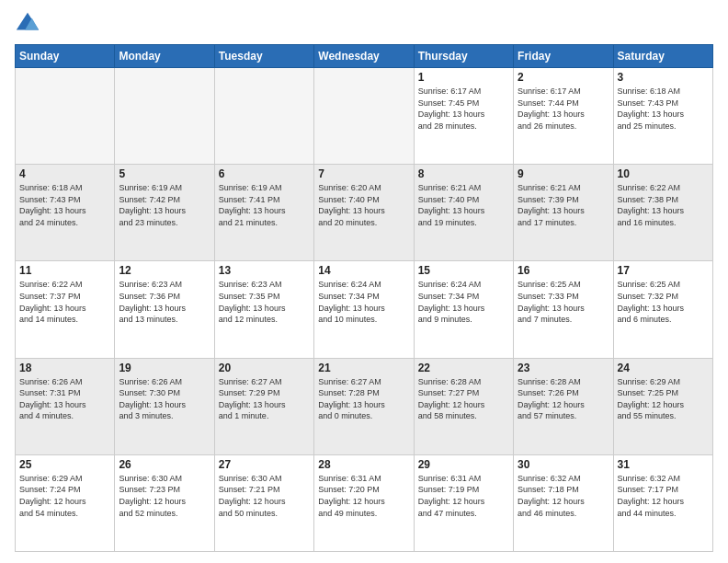 This screenshot has width=728, height=563. What do you see at coordinates (663, 116) in the screenshot?
I see `calendar-cell: 3Sunrise: 6:18 AM Sunset: 7:43 PM Daylig…` at bounding box center [663, 116].